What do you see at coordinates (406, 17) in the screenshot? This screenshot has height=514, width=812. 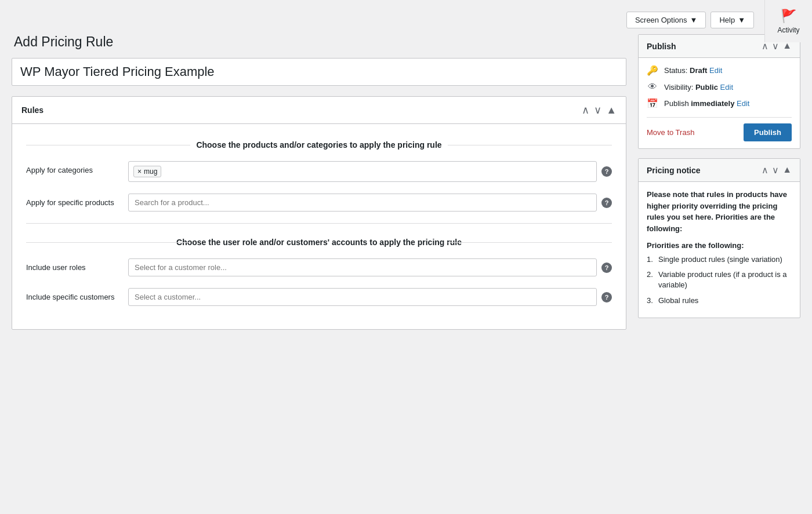 I see `options-bar: Screen Options ▼ Help ▼` at bounding box center [406, 17].